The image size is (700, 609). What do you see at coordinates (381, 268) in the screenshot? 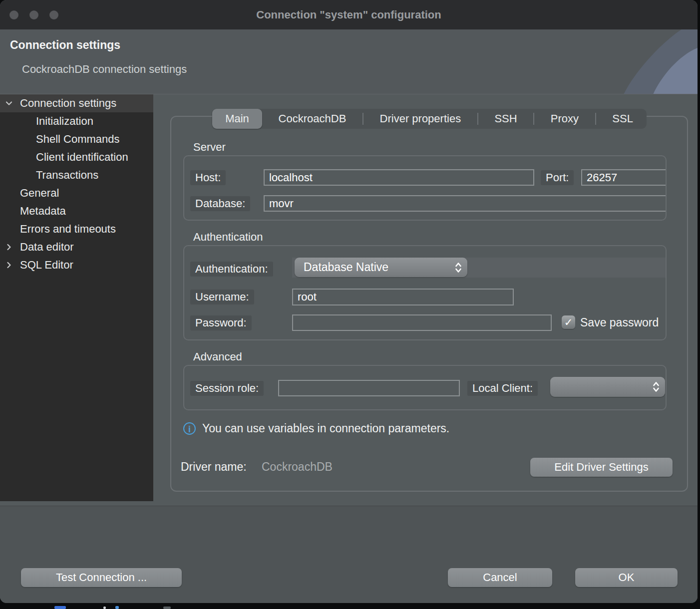
I see `authentication-select: Database Native` at bounding box center [381, 268].